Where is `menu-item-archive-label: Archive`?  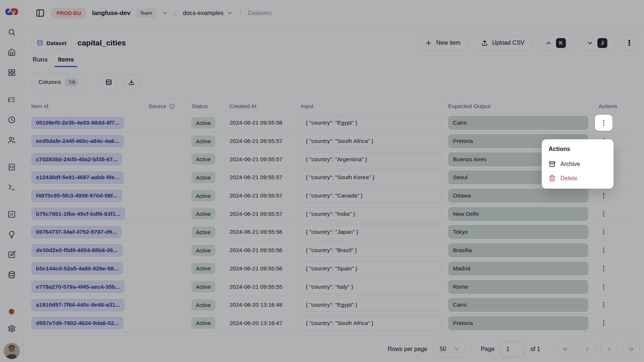
menu-item-archive-label: Archive is located at coordinates (570, 164).